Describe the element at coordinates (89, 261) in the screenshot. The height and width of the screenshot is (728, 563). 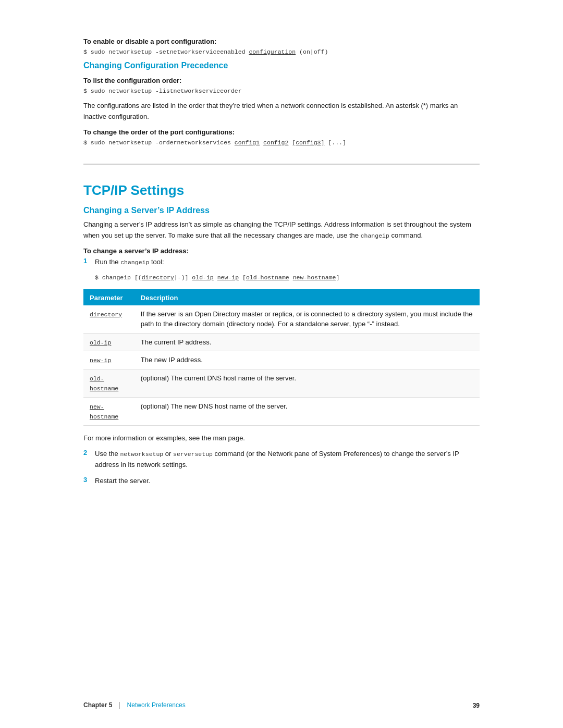
I see `step-1-number: 1` at that location.